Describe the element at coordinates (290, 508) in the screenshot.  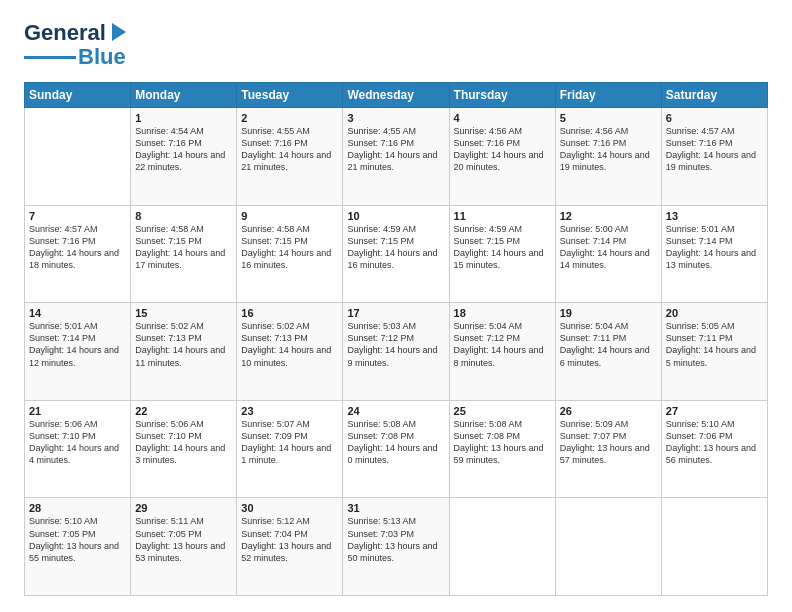
I see `day-number: 30` at that location.